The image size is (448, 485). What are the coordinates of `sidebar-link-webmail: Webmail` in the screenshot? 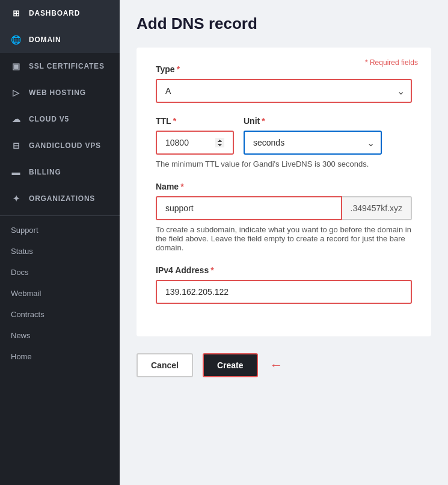 It's located at (60, 294).